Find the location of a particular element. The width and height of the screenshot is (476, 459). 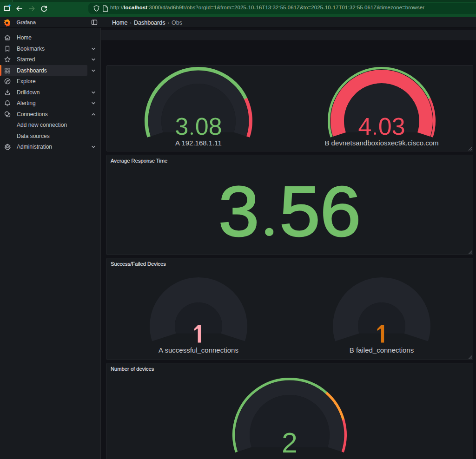

svg-text: 56 is located at coordinates (320, 211).